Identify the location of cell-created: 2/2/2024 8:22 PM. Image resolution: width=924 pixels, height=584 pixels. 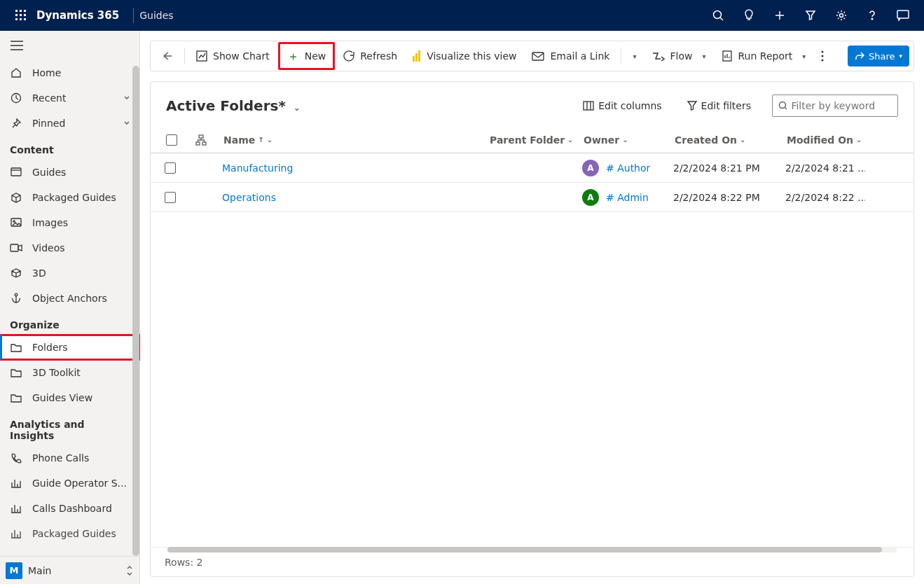
(725, 197).